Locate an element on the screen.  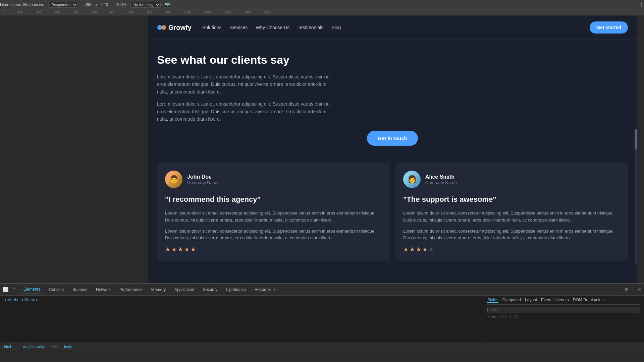
tab-recorder: Recorder ↗ is located at coordinates (265, 290).